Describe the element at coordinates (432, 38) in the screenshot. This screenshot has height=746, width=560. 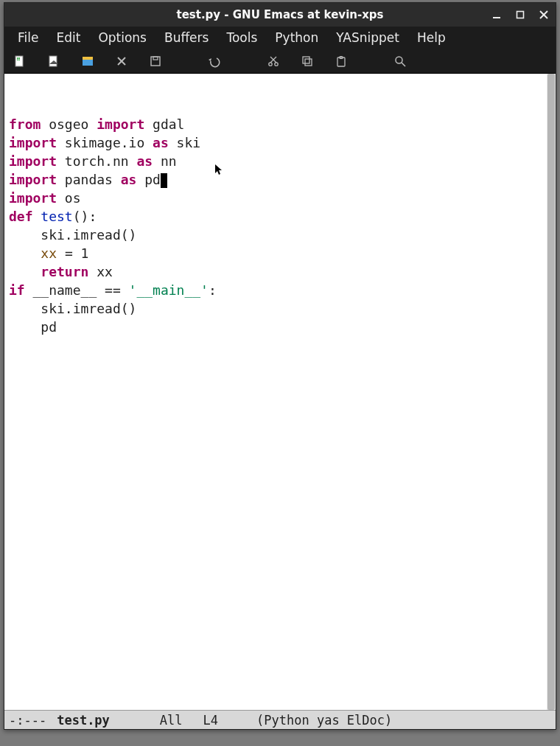
I see `menu-help: Help` at that location.